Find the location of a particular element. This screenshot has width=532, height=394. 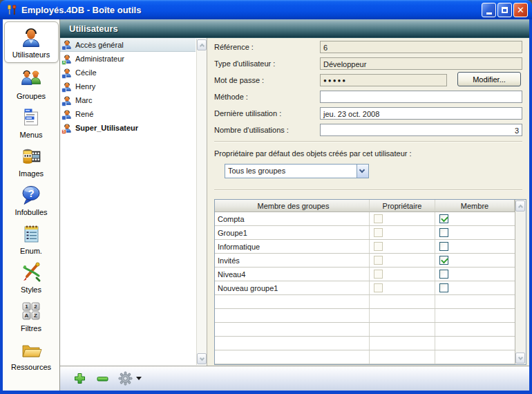

gear-icon is located at coordinates (126, 379).